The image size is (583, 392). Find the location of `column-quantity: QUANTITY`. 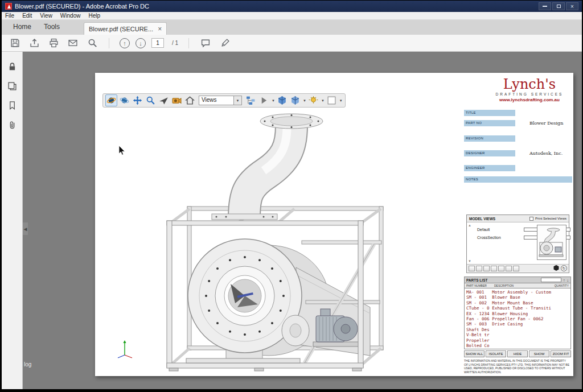

column-quantity: QUANTITY is located at coordinates (561, 286).